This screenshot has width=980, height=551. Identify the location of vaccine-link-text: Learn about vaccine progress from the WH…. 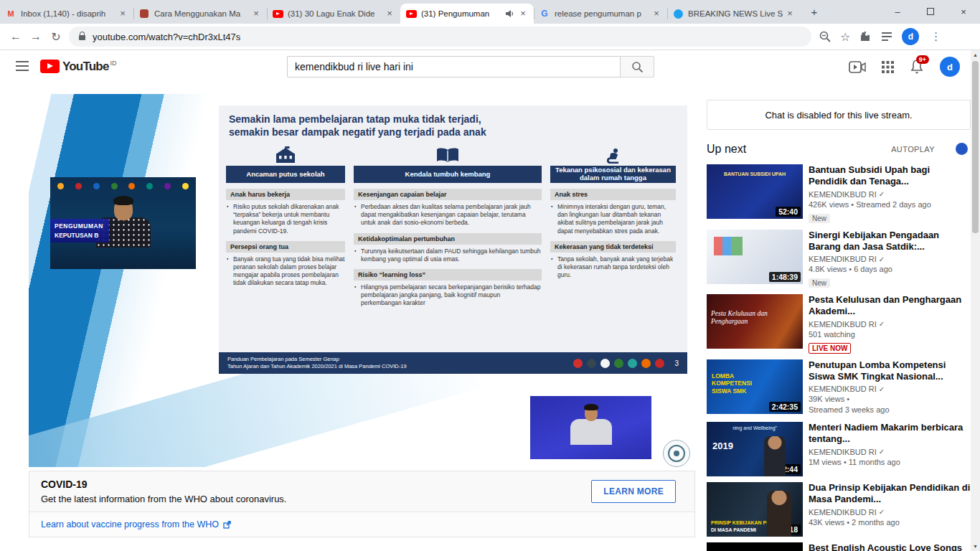
(130, 524).